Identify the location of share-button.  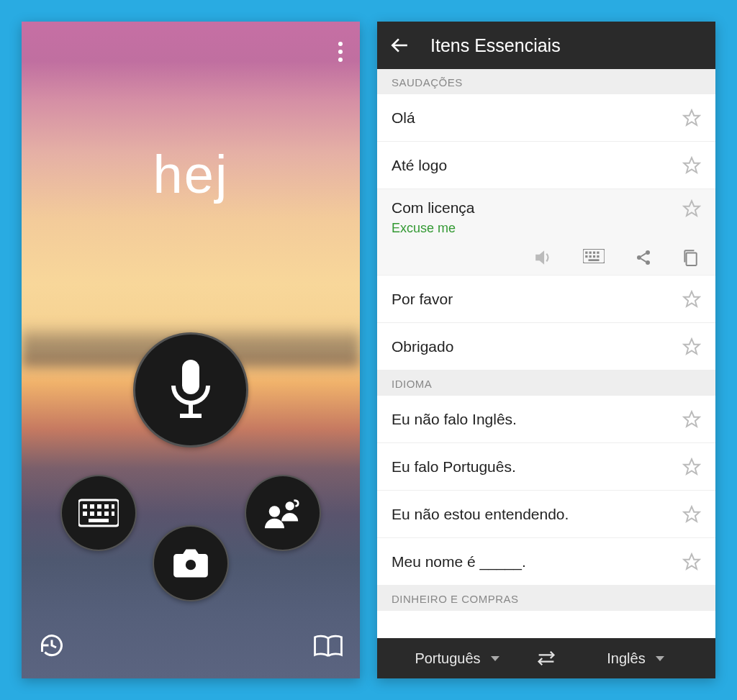
(643, 258).